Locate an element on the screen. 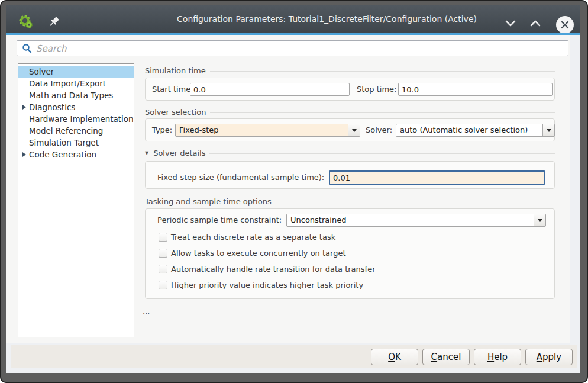 The width and height of the screenshot is (588, 383). sidebar-item-label: Diagnostics is located at coordinates (52, 107).